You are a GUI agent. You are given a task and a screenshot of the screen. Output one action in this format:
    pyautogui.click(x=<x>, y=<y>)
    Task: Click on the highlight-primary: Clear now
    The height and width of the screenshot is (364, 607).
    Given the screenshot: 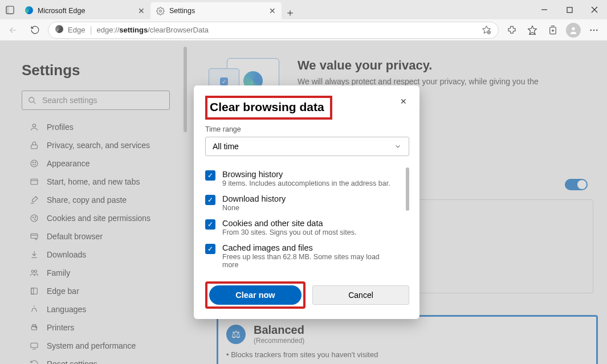 What is the action you would take?
    pyautogui.click(x=255, y=295)
    